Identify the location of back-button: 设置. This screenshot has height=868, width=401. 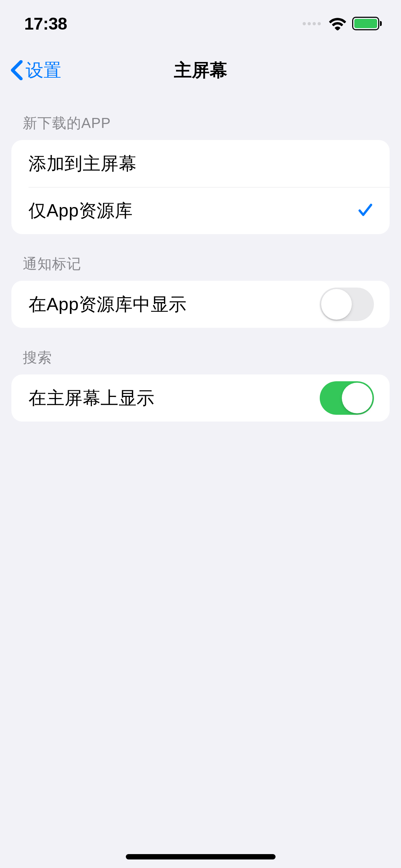
(35, 71).